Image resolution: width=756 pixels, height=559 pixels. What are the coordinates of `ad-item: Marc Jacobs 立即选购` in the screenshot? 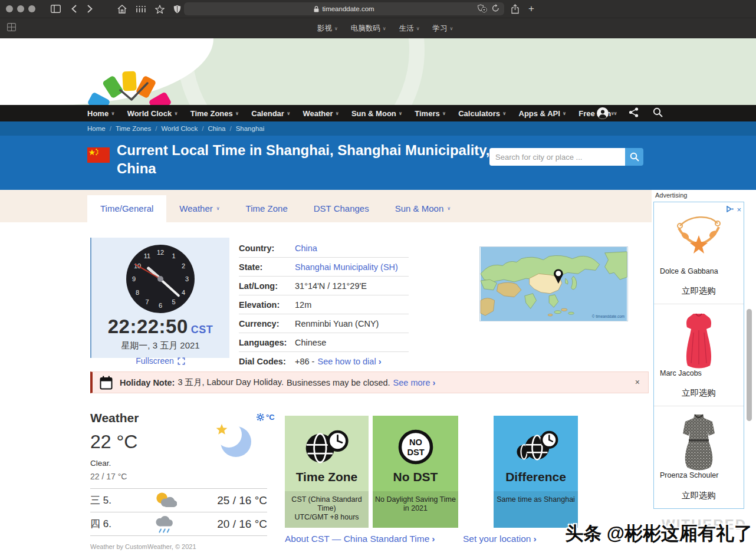 It's located at (699, 355).